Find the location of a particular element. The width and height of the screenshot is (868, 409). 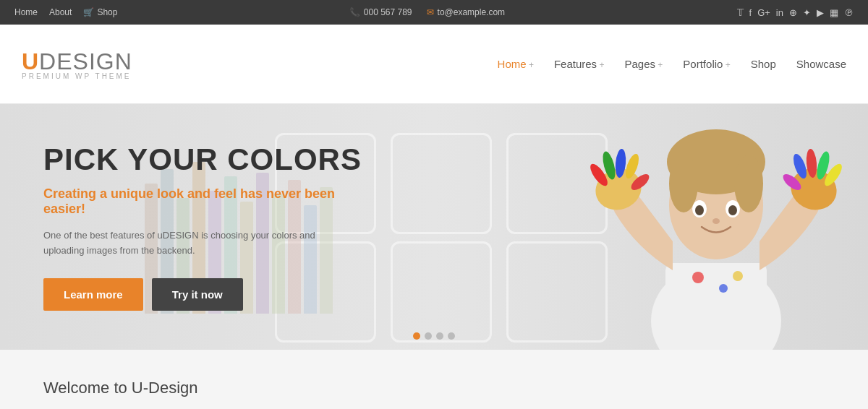

nav-shop: 🛒 Shop is located at coordinates (100, 12).